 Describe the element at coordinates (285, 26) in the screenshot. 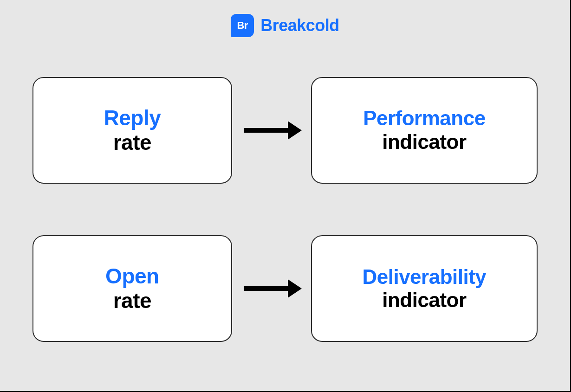

I see `brand-header: Br Breakcold` at that location.